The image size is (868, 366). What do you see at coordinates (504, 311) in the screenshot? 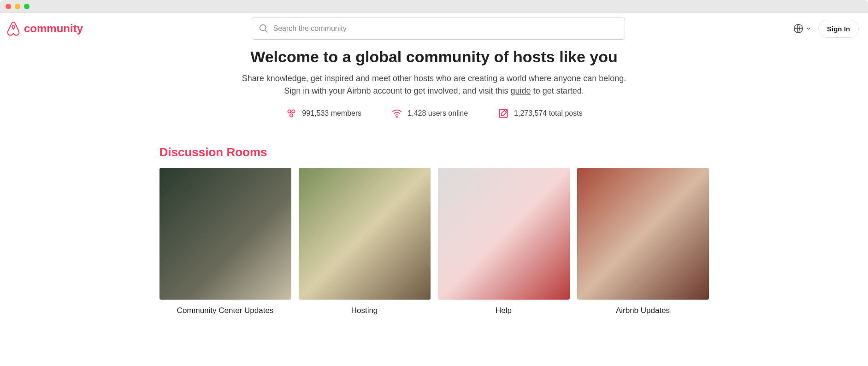
I see `card-label: Help` at bounding box center [504, 311].